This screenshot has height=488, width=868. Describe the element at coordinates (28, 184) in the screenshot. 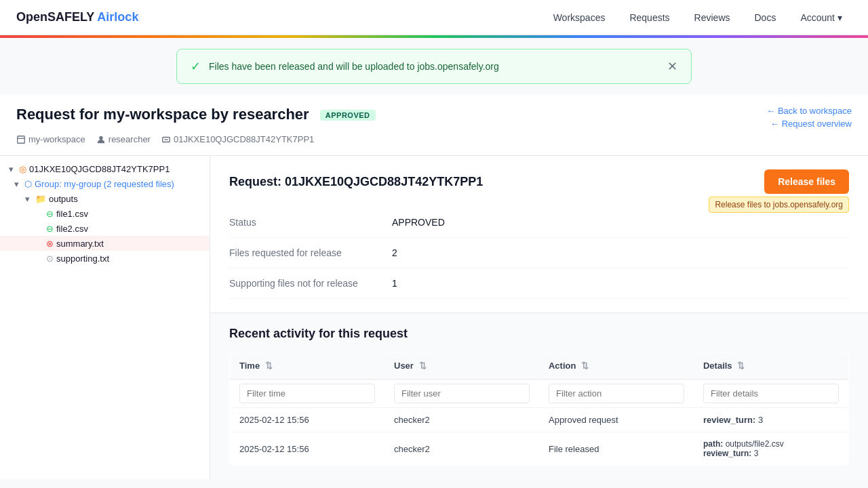

I see `group-icon: ⬡` at that location.